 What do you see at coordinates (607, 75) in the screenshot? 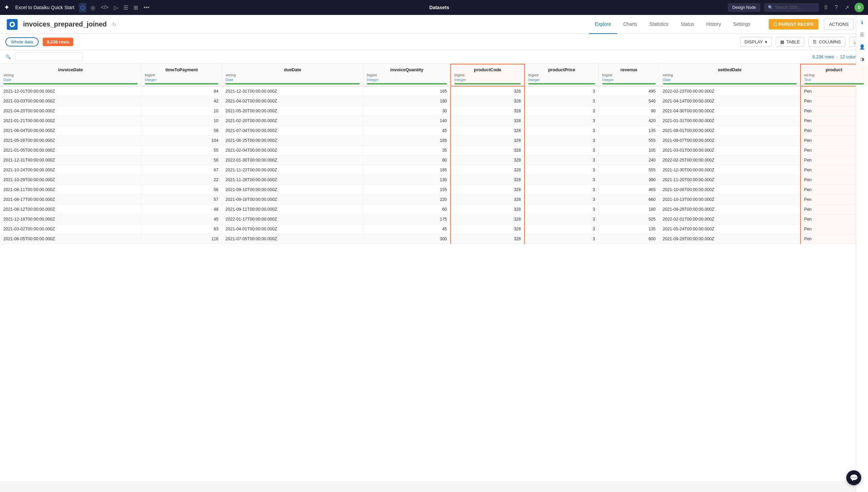
I see `col-type-revenue: bigint` at bounding box center [607, 75].